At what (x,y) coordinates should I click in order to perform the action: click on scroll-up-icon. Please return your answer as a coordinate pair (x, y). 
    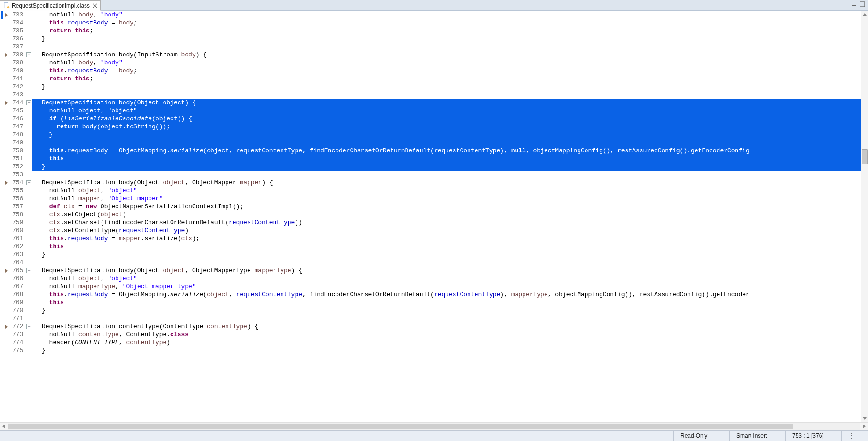
    Looking at the image, I should click on (865, 15).